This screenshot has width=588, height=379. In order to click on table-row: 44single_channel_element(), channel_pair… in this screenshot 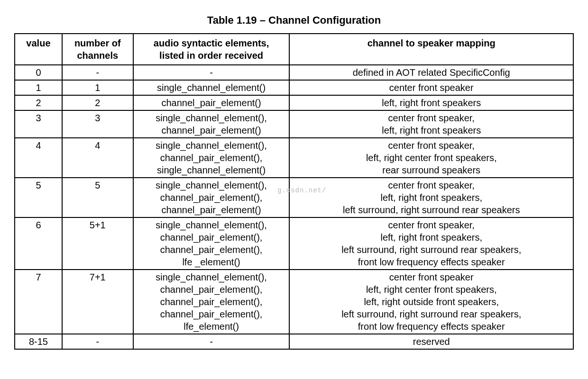, I will do `click(294, 158)`.